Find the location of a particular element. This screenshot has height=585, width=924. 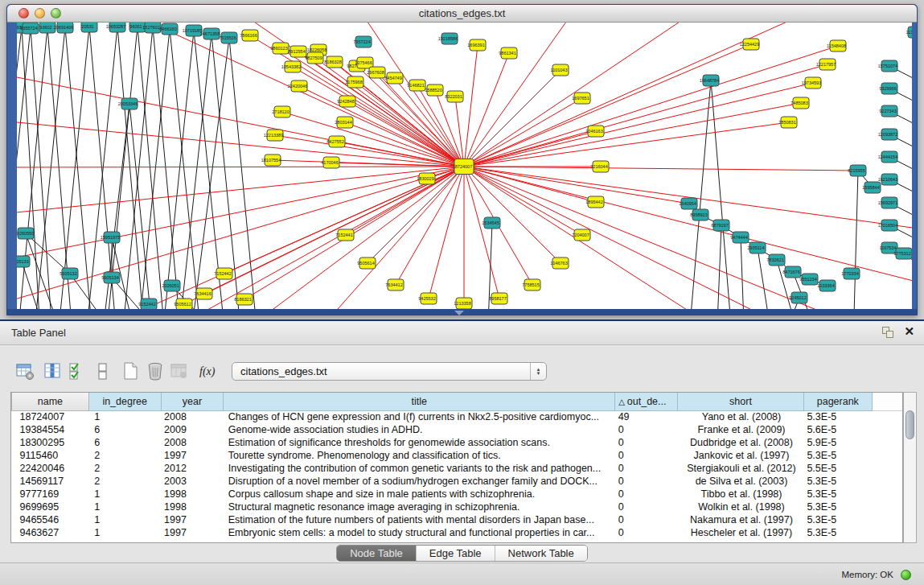

tab-edge-table: Edge Table is located at coordinates (455, 554).